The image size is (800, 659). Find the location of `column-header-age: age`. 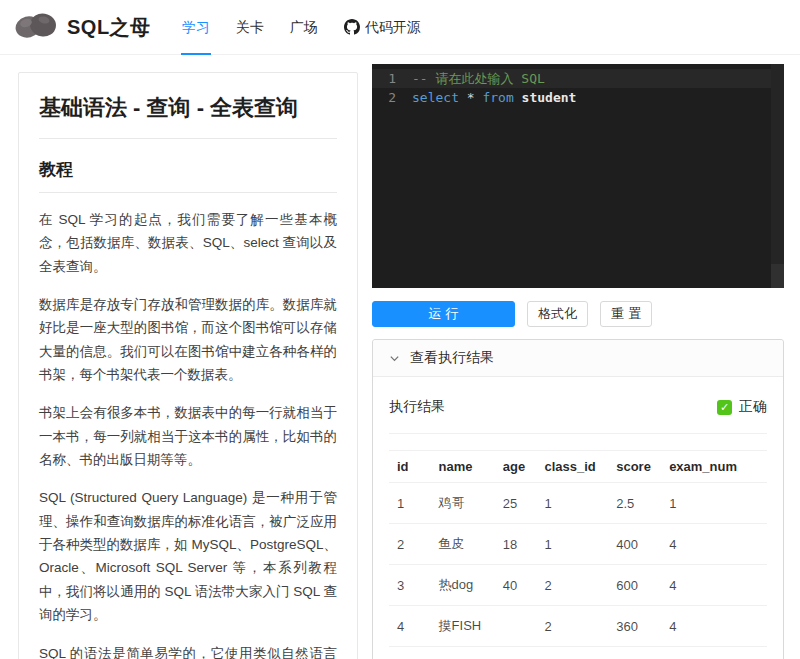

column-header-age: age is located at coordinates (516, 467).